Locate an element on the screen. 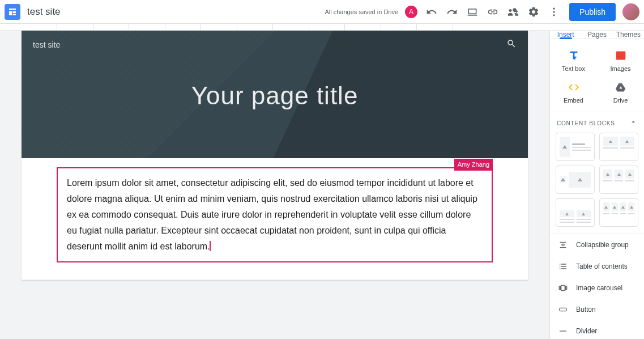 This screenshot has height=339, width=644. insert-embed-label: Embed is located at coordinates (573, 100).